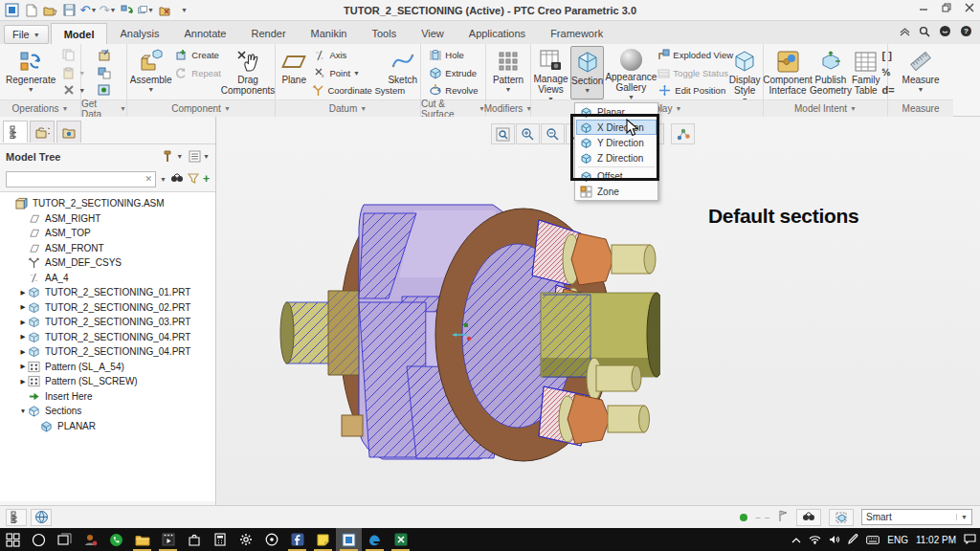 This screenshot has height=551, width=980. Describe the element at coordinates (245, 540) in the screenshot. I see `taskbar-settings-icon` at that location.